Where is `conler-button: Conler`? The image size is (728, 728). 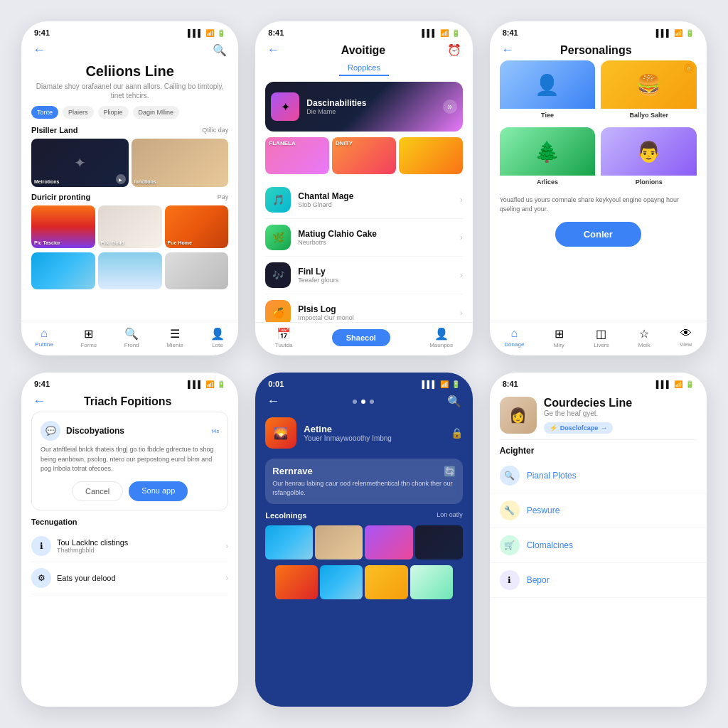 conler-button: Conler is located at coordinates (599, 235).